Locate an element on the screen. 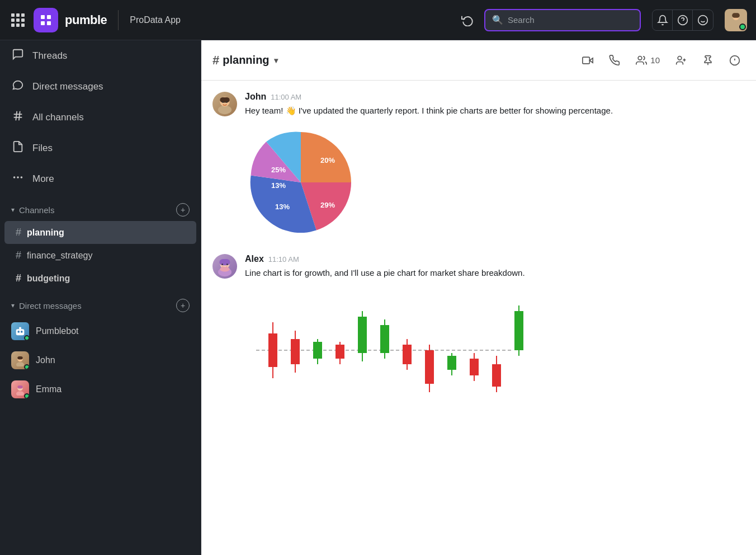 The width and height of the screenshot is (756, 555). notification-button is located at coordinates (663, 20).